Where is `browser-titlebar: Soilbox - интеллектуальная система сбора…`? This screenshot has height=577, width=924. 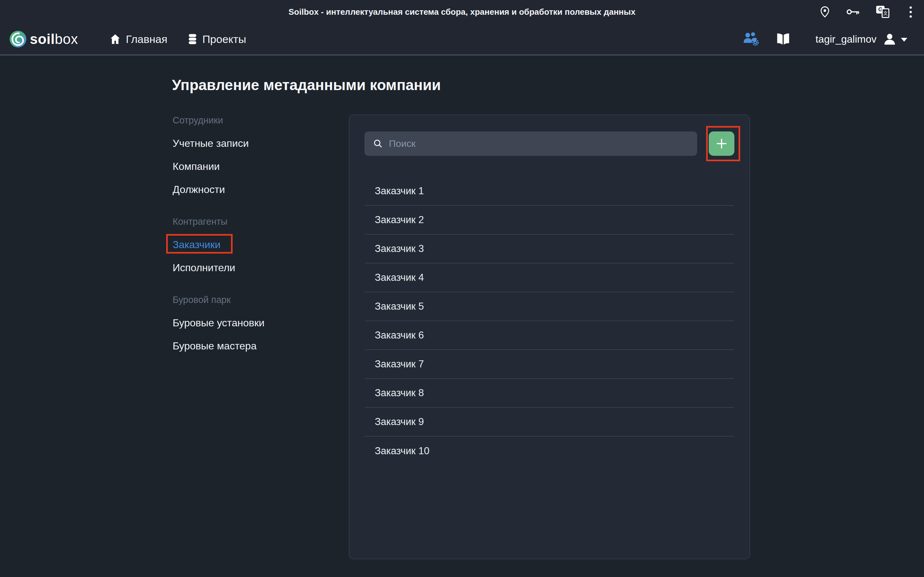
browser-titlebar: Soilbox - интеллектуальная система сбора… is located at coordinates (462, 12).